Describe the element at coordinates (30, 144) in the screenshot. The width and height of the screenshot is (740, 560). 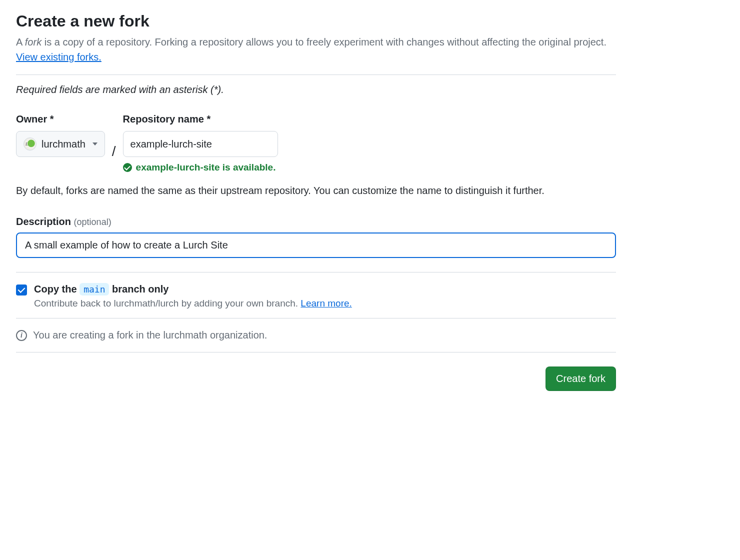
I see `owner-avatar: L` at that location.